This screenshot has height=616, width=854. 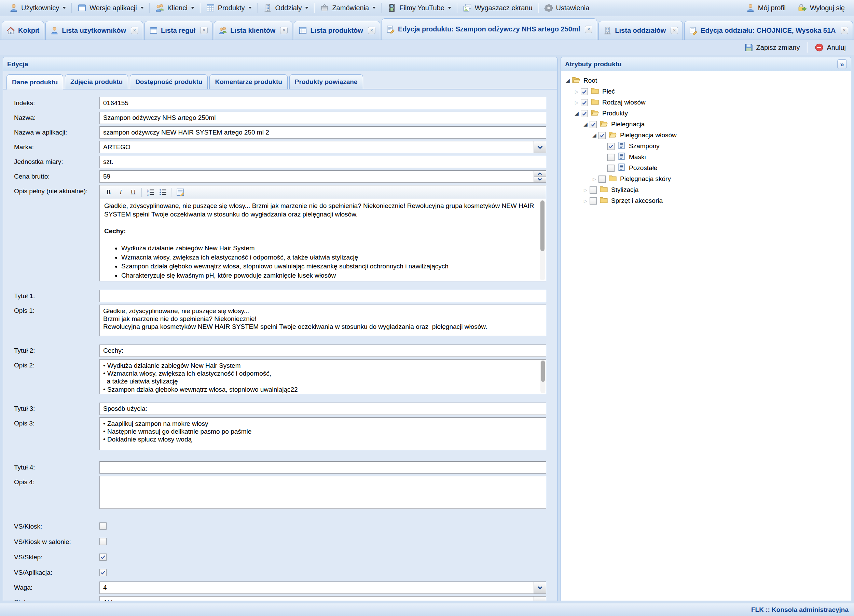 What do you see at coordinates (706, 179) in the screenshot?
I see `tree-node-pielegnacja-skory: ▷ Pielęgnacja skóry` at bounding box center [706, 179].